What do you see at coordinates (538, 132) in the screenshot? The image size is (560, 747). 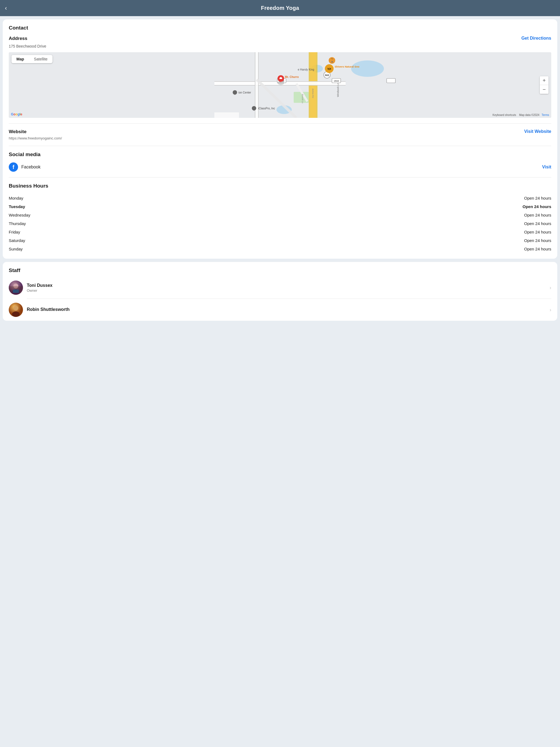 I see `visit-website-link: Visit Website` at bounding box center [538, 132].